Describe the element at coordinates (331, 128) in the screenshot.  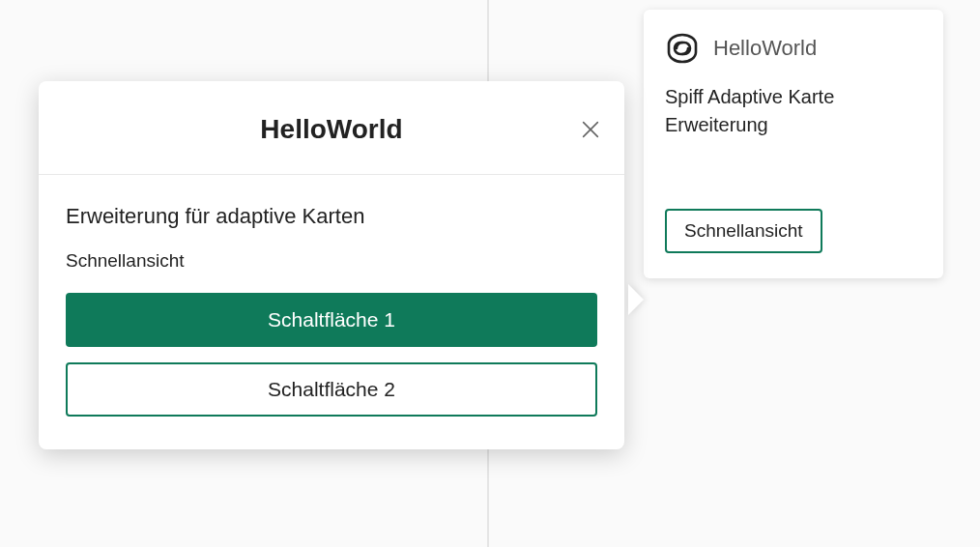
I see `modal-header: HelloWorld` at that location.